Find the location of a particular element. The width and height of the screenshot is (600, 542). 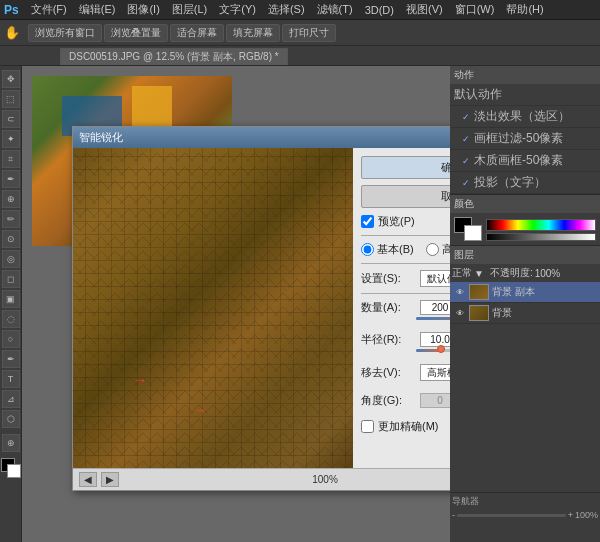

amount-slider-container: ↗ is located at coordinates (406, 318).